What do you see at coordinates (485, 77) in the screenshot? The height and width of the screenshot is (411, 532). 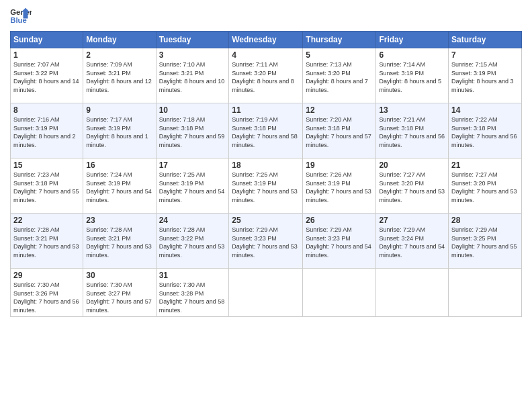 I see `day-info: Sunrise: 7:15 AMSunset: 3:19 PMDaylight:…` at bounding box center [485, 77].